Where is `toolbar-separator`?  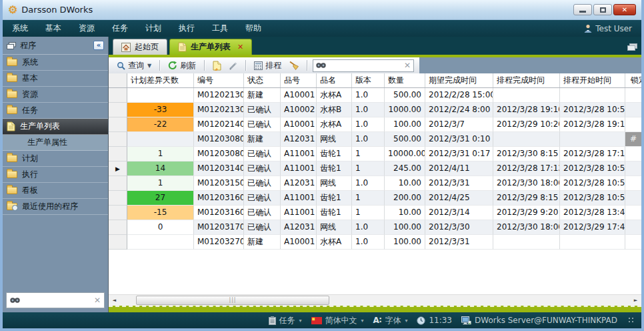
toolbar-separator is located at coordinates (160, 65).